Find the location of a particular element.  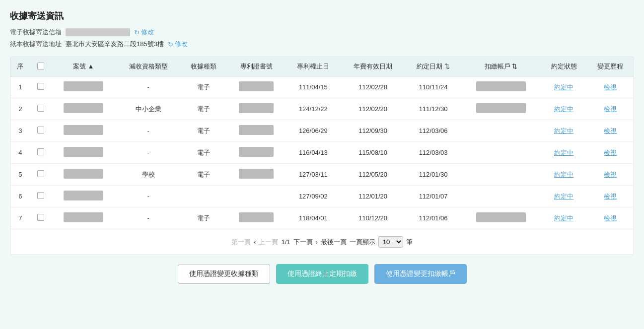

cell-annual-fee-date: 115/08/10 is located at coordinates (373, 153).